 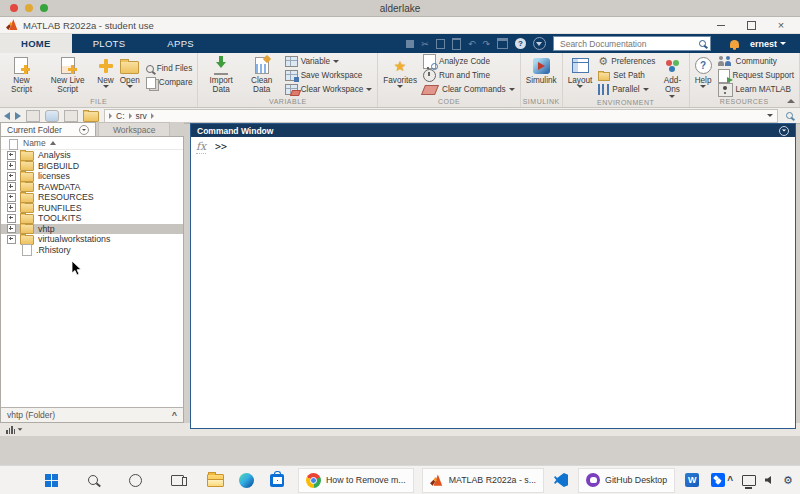 I want to click on tree-item-rawdata: RAWDATA, so click(x=92, y=188).